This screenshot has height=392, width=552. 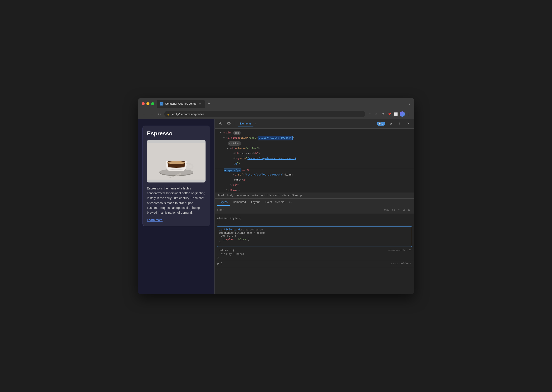 I want to click on dom-a-more-line: more </a>, so click(x=315, y=180).